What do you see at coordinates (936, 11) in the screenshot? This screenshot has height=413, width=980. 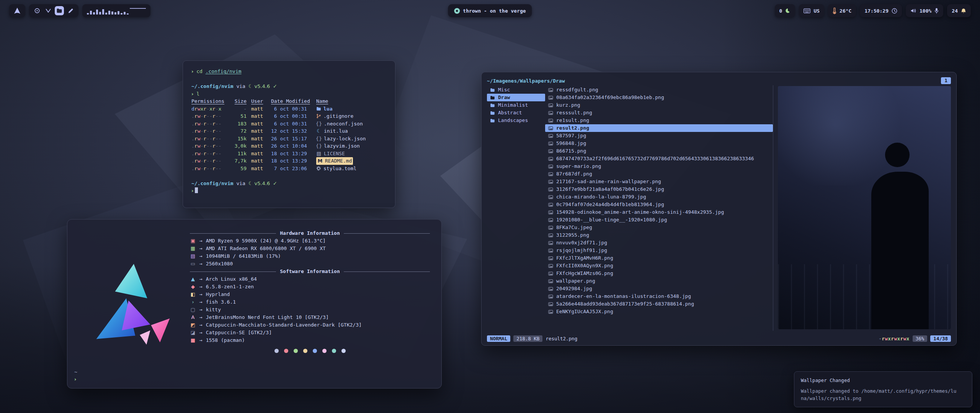 I see `microphone-icon` at bounding box center [936, 11].